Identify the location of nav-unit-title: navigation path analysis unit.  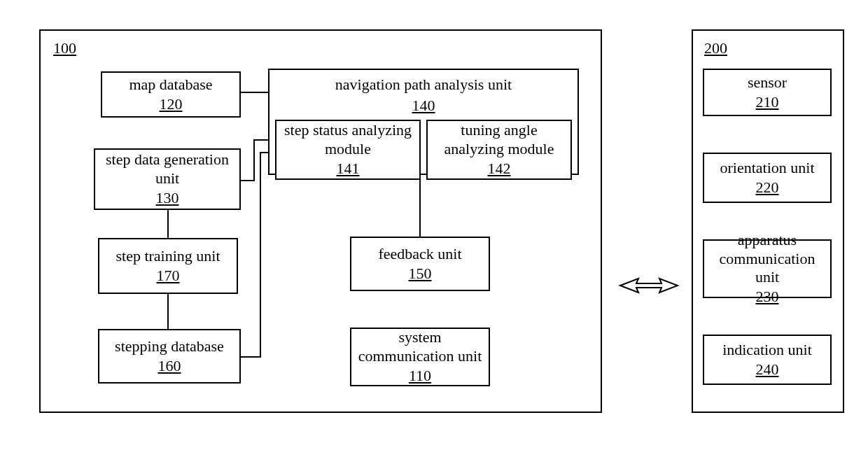
(424, 83).